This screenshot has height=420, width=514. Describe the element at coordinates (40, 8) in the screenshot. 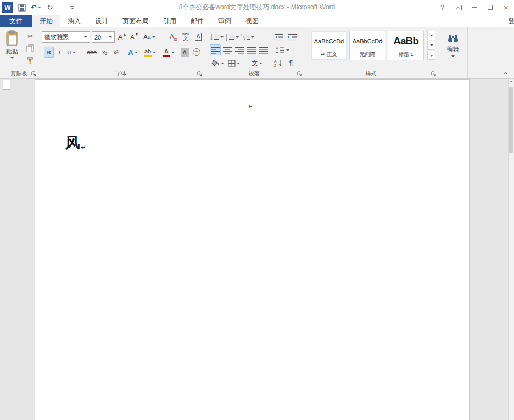

I see `quick-access-toolbar: W ↶ ↻` at that location.